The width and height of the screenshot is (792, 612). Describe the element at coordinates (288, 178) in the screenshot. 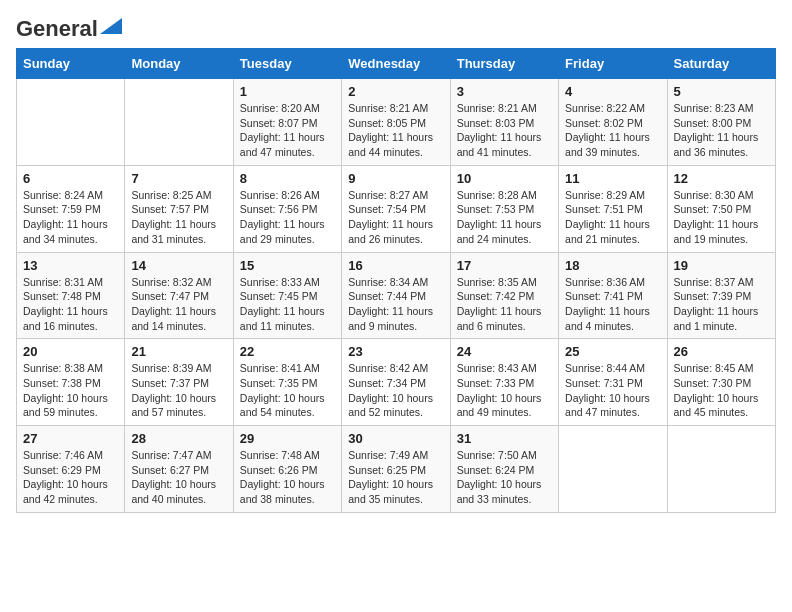

I see `day-number: 8` at that location.